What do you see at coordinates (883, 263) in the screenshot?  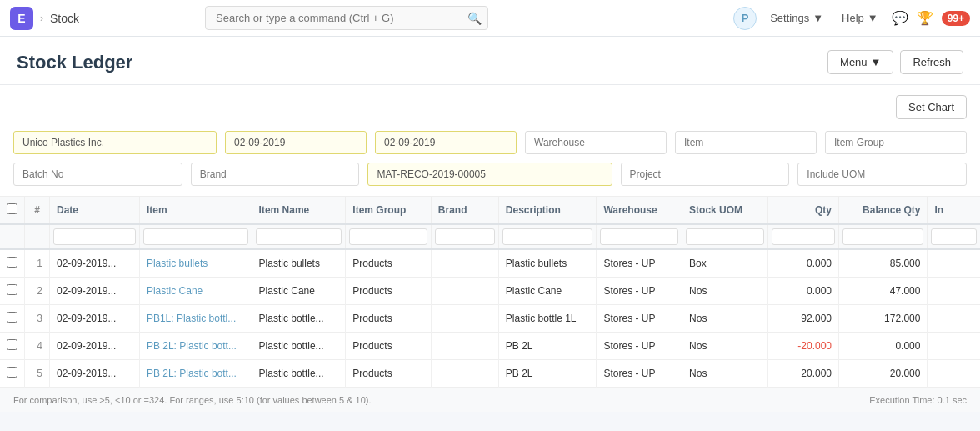 I see `cell-balance: 85.000` at bounding box center [883, 263].